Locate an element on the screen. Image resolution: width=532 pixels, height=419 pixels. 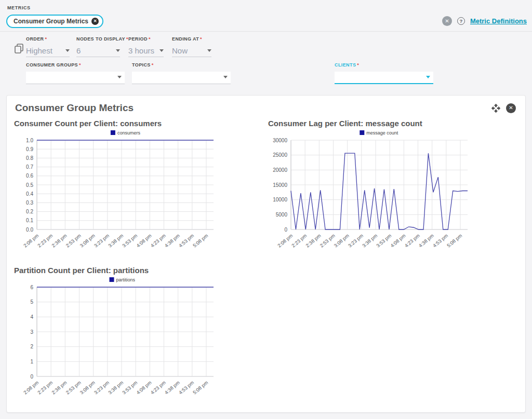
svg-text: 0.3 is located at coordinates (30, 202).